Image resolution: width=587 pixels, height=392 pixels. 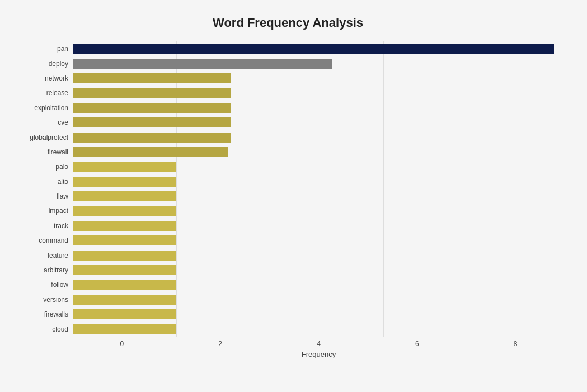 What do you see at coordinates (51, 108) in the screenshot?
I see `y-label: exploitation` at bounding box center [51, 108].